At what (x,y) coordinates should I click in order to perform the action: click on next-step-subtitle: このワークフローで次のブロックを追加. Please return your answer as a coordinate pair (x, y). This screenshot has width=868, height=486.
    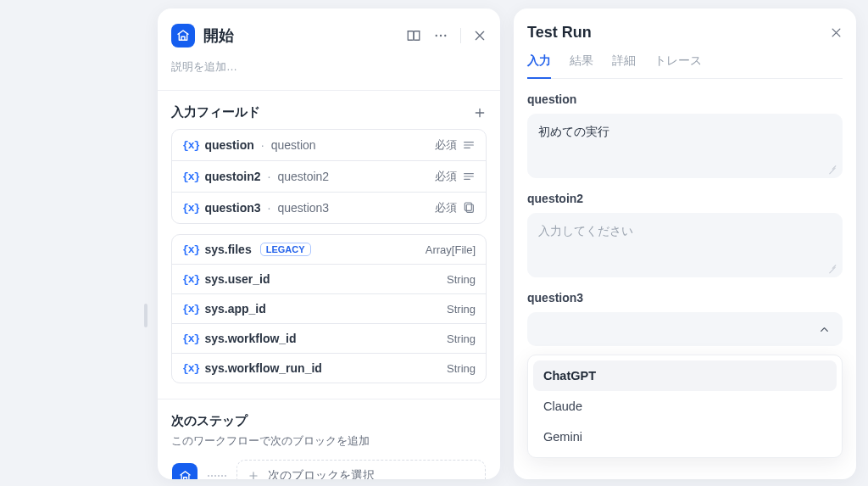
    Looking at the image, I should click on (329, 441).